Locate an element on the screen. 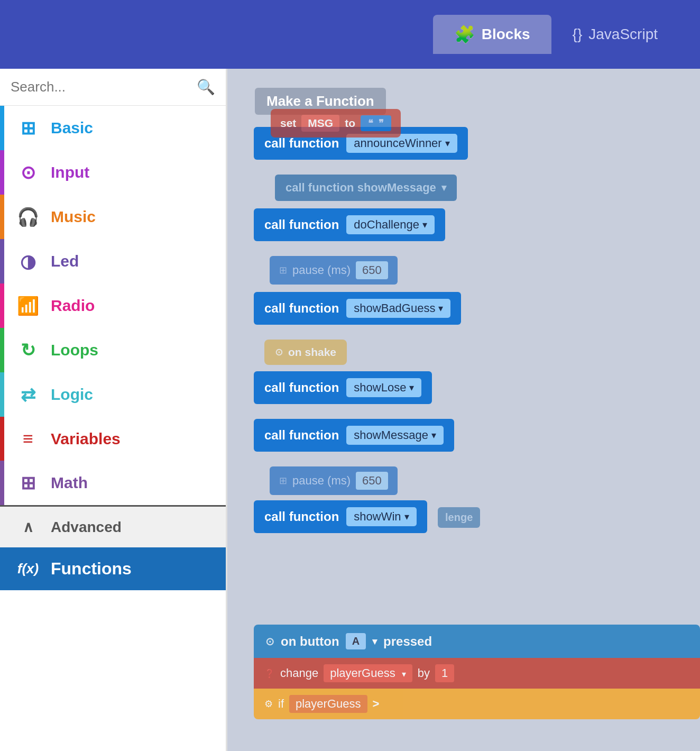  call-fn-showLose-block: call function showLose ▾ is located at coordinates (343, 388).